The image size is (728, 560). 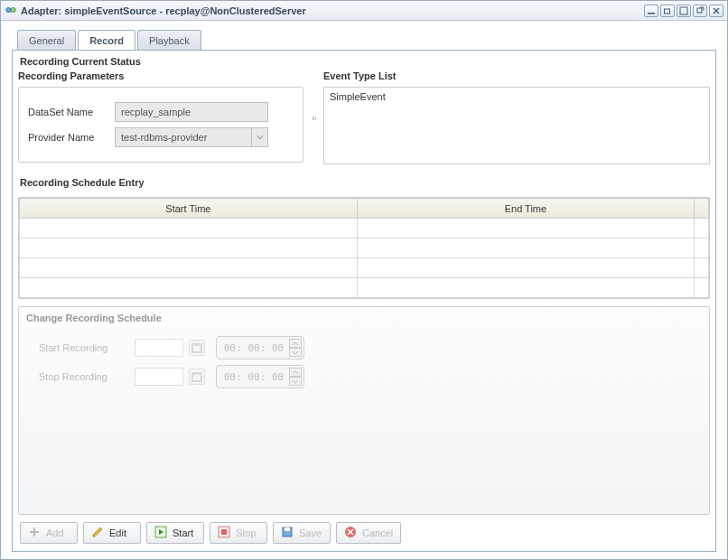 What do you see at coordinates (364, 530) in the screenshot?
I see `bottom-toolbar: Add Edit Start Stop Save` at bounding box center [364, 530].